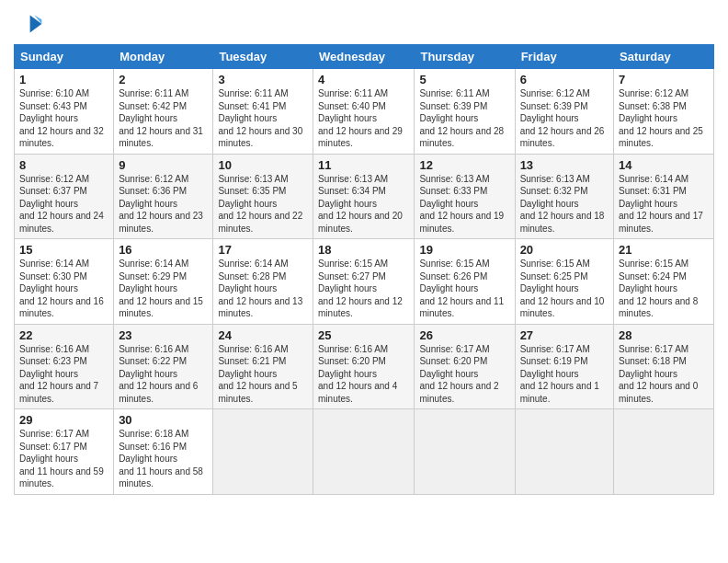  Describe the element at coordinates (564, 166) in the screenshot. I see `day-number: 13` at that location.